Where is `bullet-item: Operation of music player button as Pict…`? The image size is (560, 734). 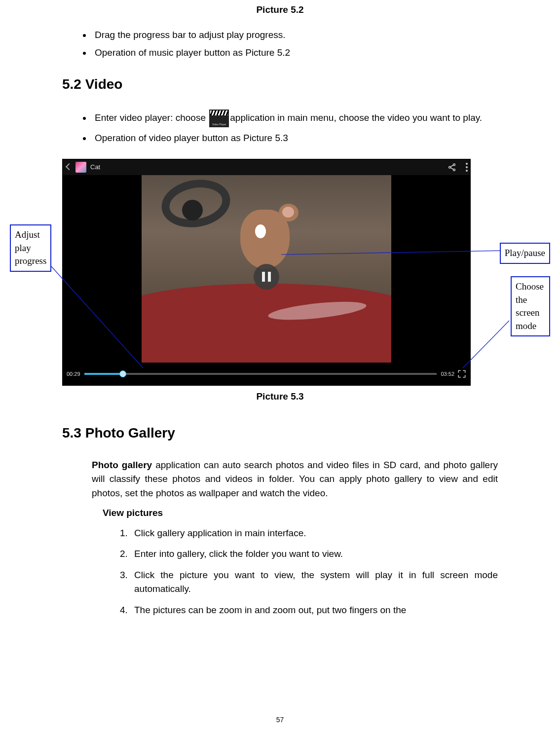 bullet-item: Operation of music player button as Pict… is located at coordinates (295, 53).